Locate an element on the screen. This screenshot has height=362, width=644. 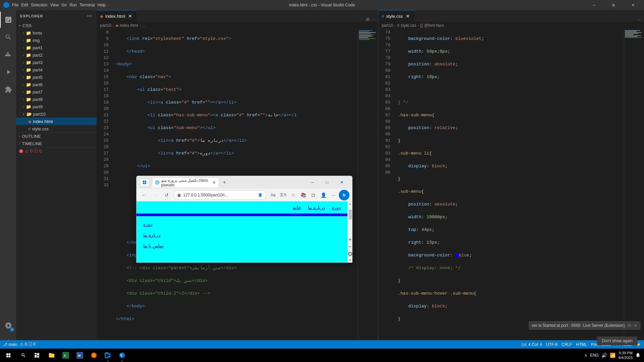
tree-folder-part2: › 📁 part2 is located at coordinates (56, 55).